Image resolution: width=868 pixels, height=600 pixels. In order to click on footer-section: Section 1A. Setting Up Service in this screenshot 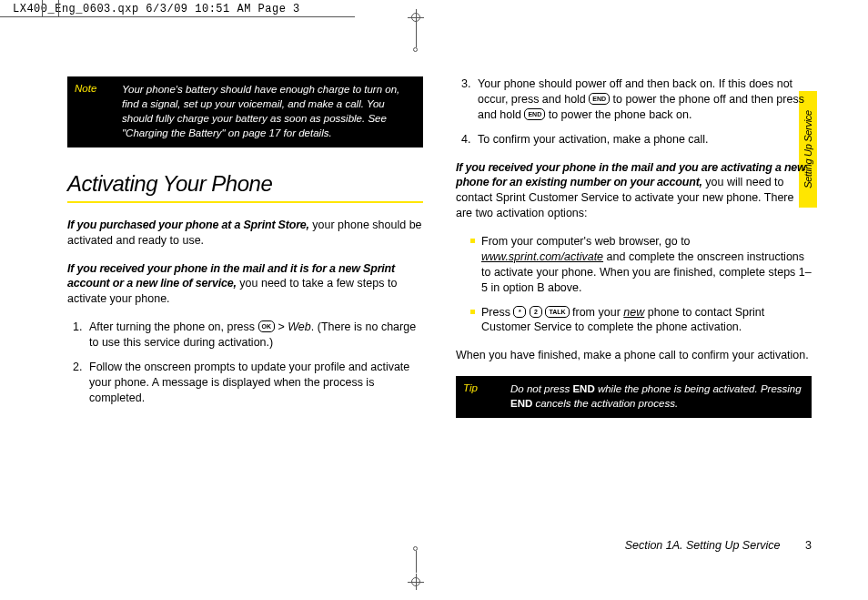, I will do `click(702, 545)`.